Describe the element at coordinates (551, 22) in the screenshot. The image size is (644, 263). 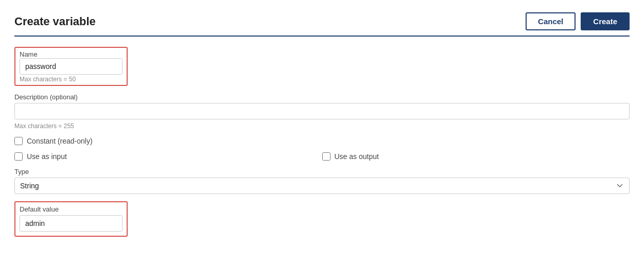
I see `cancel-button: Cancel` at that location.